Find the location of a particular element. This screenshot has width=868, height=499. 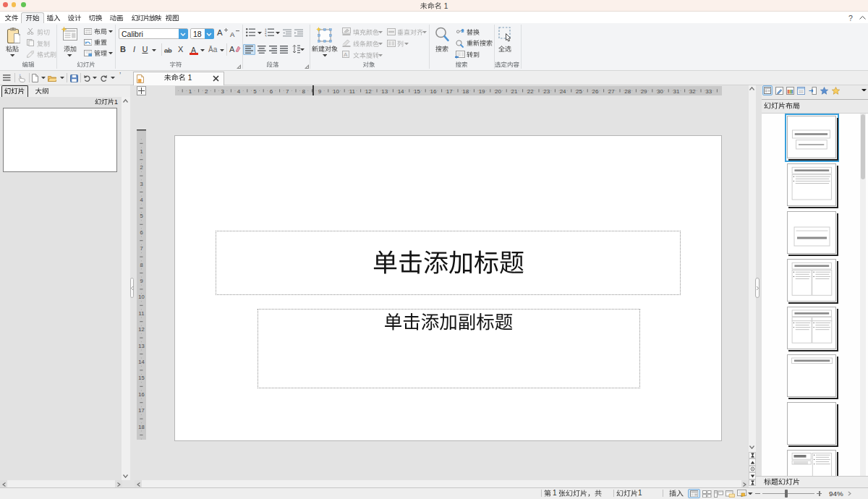

svg-text: A is located at coordinates (346, 55).